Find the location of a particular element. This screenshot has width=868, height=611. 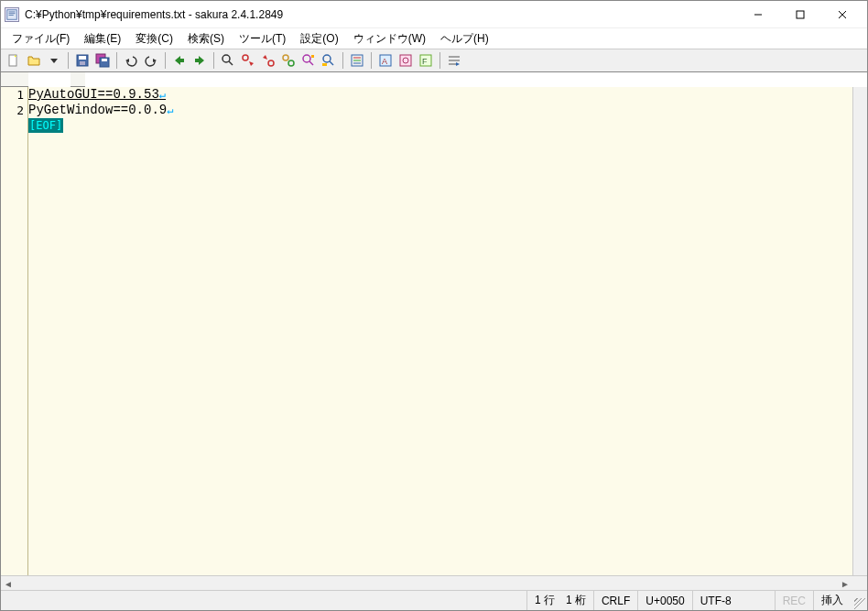

minimize-button is located at coordinates (758, 15).